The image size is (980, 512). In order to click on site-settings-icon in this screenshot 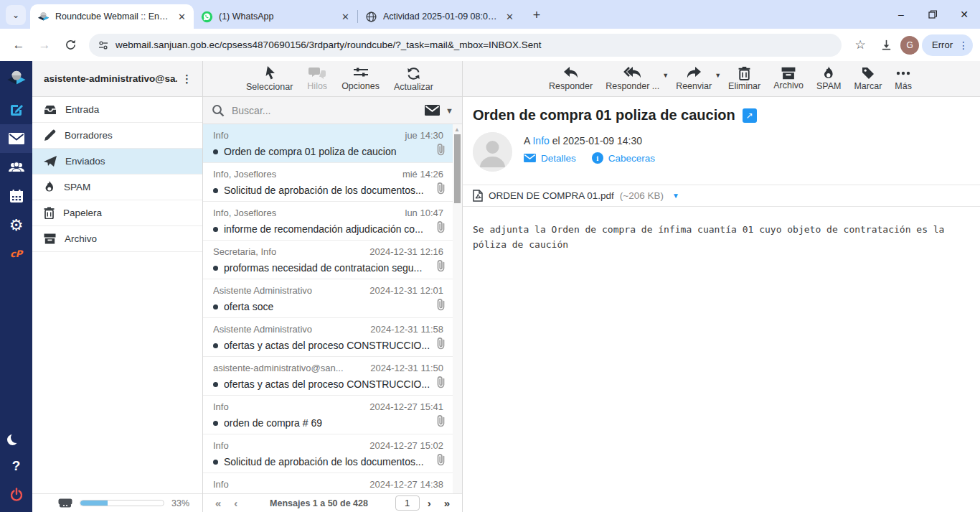, I will do `click(103, 45)`.